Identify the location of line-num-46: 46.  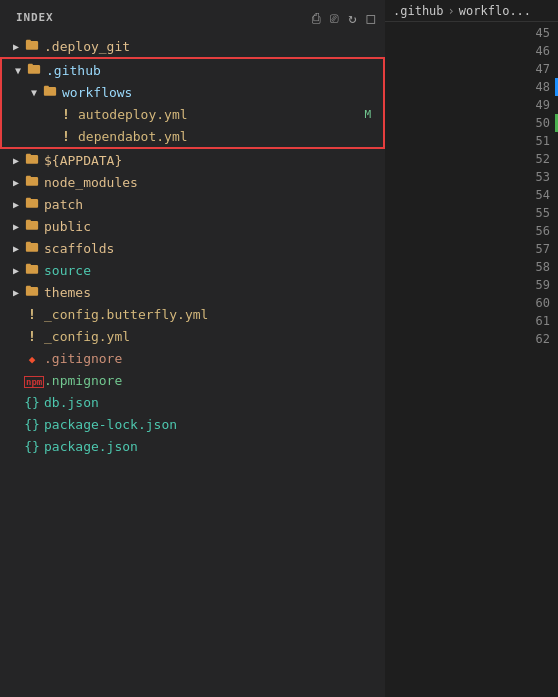
(540, 51).